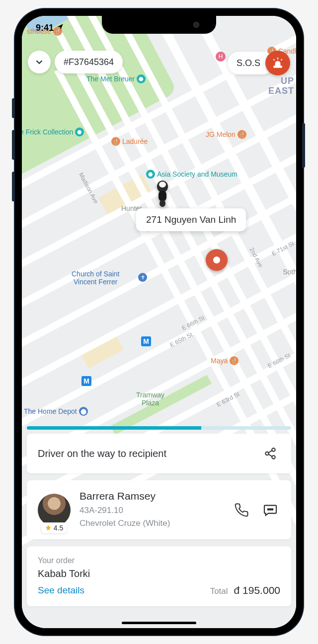 This screenshot has height=644, width=318. Describe the element at coordinates (278, 63) in the screenshot. I see `sos-alarm-button` at that location.